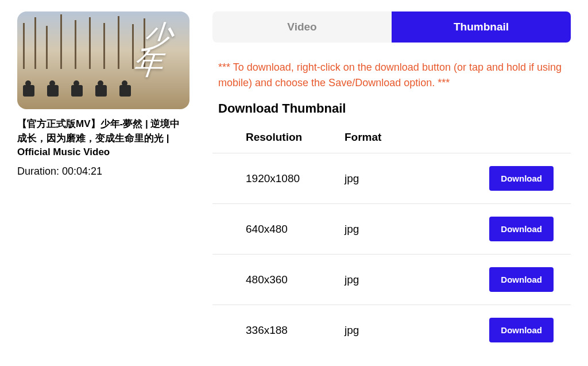 This screenshot has width=588, height=366. What do you see at coordinates (103, 171) in the screenshot?
I see `video-duration: Duration: 00:04:21` at bounding box center [103, 171].